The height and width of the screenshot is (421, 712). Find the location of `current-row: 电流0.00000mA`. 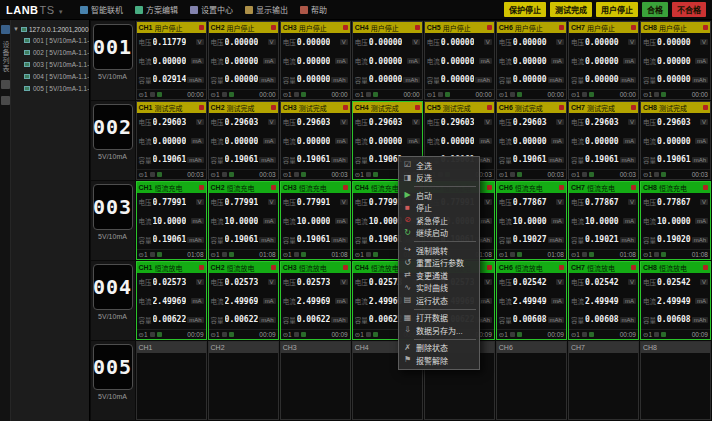

current-row: 电流0.00000mA is located at coordinates (460, 142).